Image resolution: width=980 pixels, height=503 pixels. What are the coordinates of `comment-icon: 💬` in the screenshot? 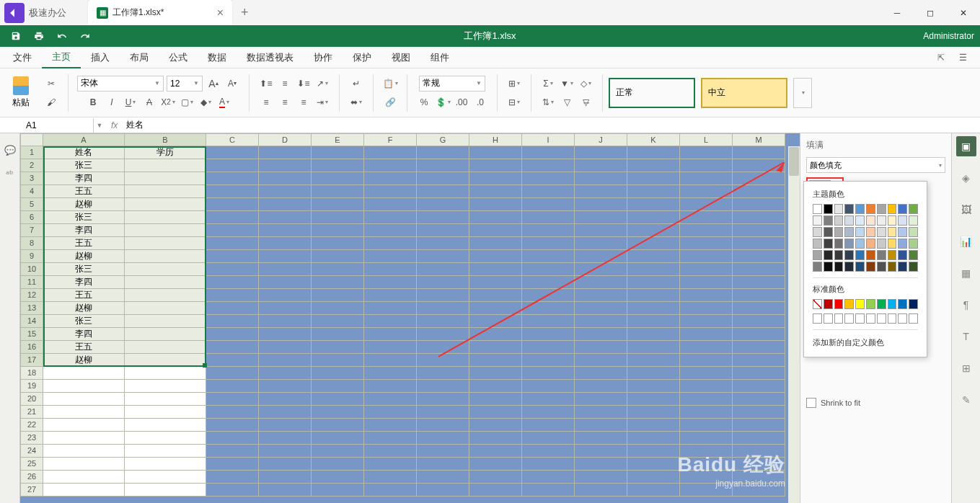 It's located at (10, 150).